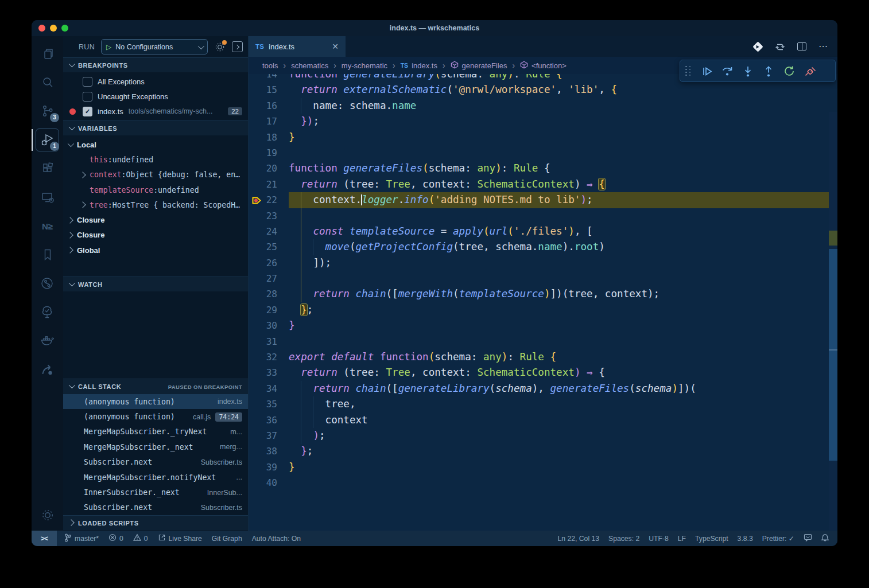 This screenshot has width=869, height=588. What do you see at coordinates (269, 122) in the screenshot?
I see `gutter: 17` at bounding box center [269, 122].